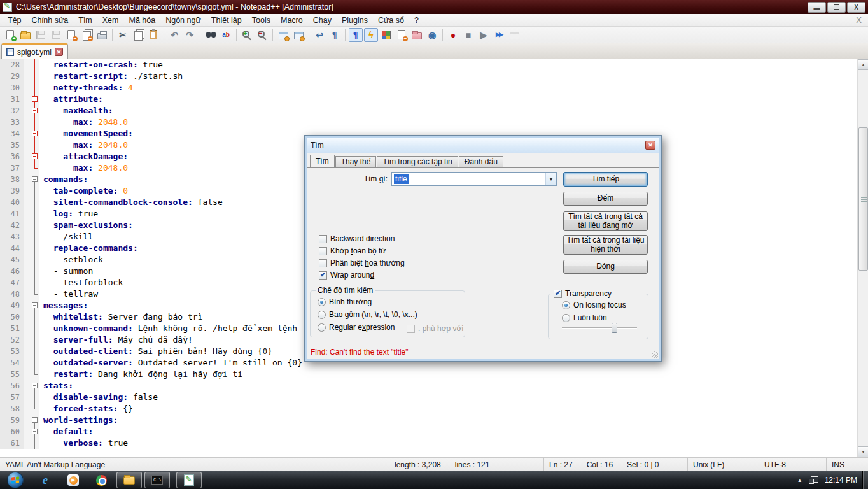  What do you see at coordinates (863, 452) in the screenshot?
I see `scroll-down-icon: ▼` at bounding box center [863, 452].